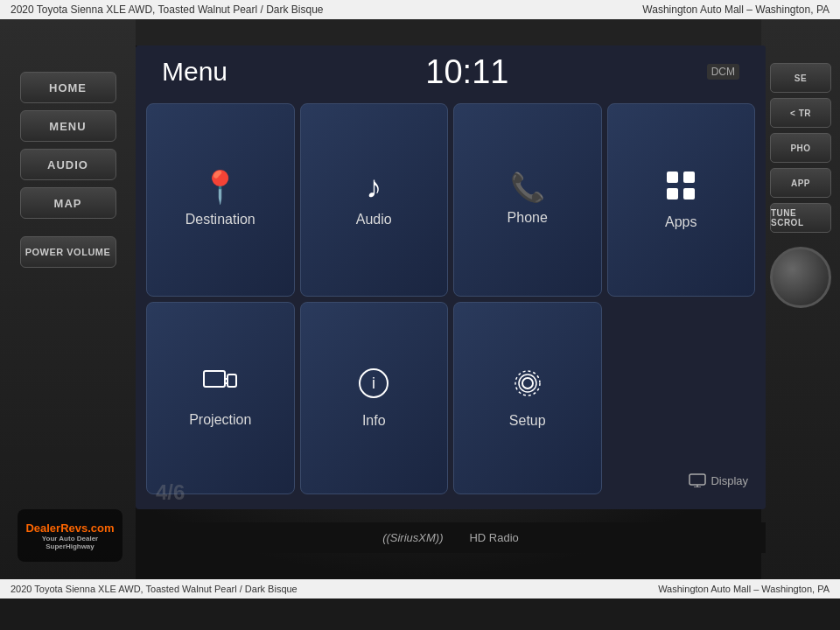 The height and width of the screenshot is (630, 840). What do you see at coordinates (420, 589) in the screenshot?
I see `bottom-bar: 2020 Toyota Sienna XLE AWD, Toasted Waln…` at bounding box center [420, 589].